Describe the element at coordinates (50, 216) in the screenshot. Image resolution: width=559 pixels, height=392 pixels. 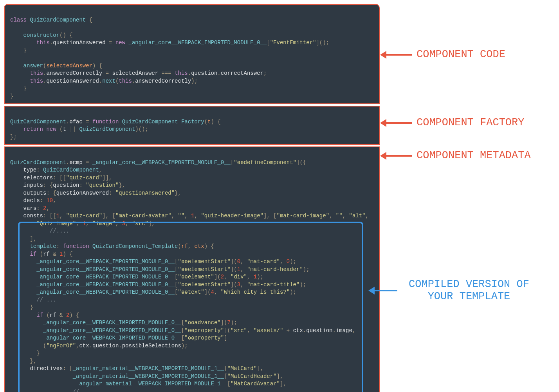
I see `token: : [[` at that location.